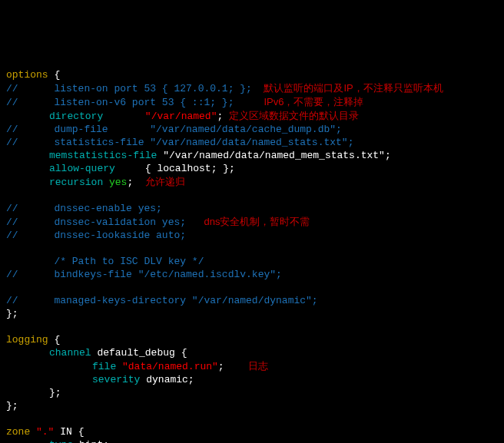  Describe the element at coordinates (184, 103) in the screenshot. I see `code-line: // listen-on-v6 port 53 { ::1; }; IPv6，不…` at that location.